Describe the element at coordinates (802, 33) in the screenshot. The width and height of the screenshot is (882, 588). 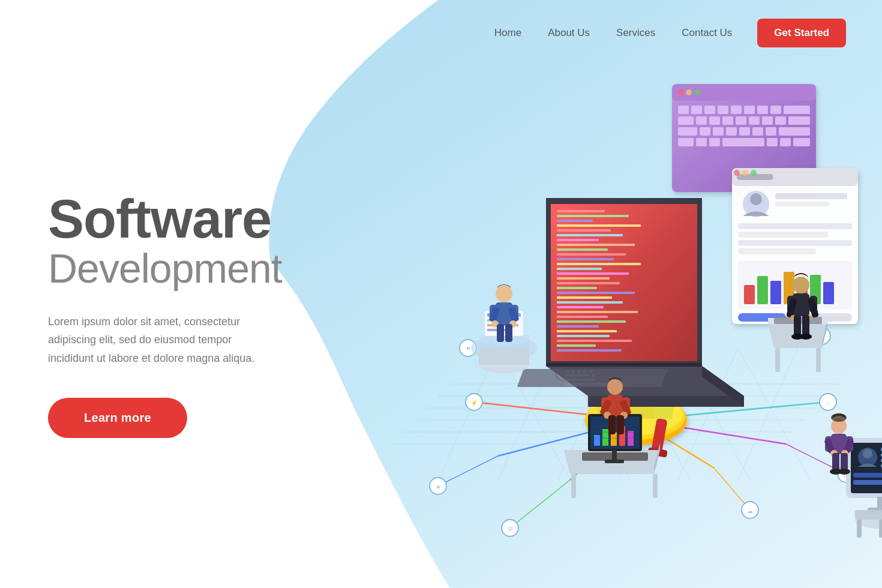
I see `get-started-button: Get Started` at that location.